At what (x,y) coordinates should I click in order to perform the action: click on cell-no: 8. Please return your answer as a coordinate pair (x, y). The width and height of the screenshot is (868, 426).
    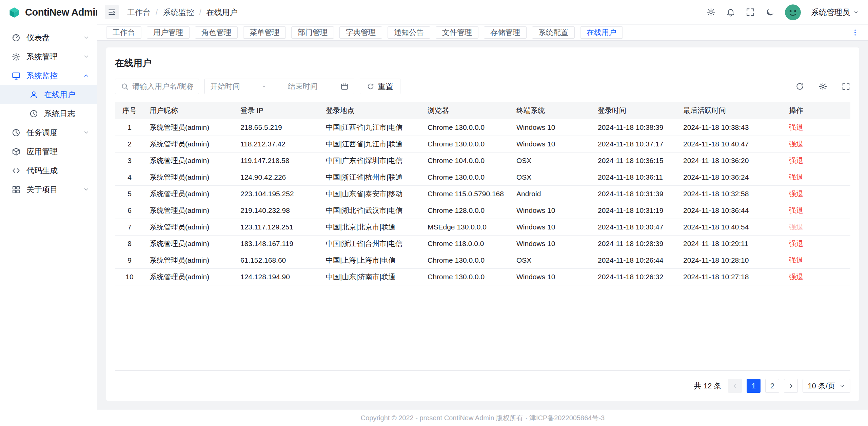
    Looking at the image, I should click on (130, 243).